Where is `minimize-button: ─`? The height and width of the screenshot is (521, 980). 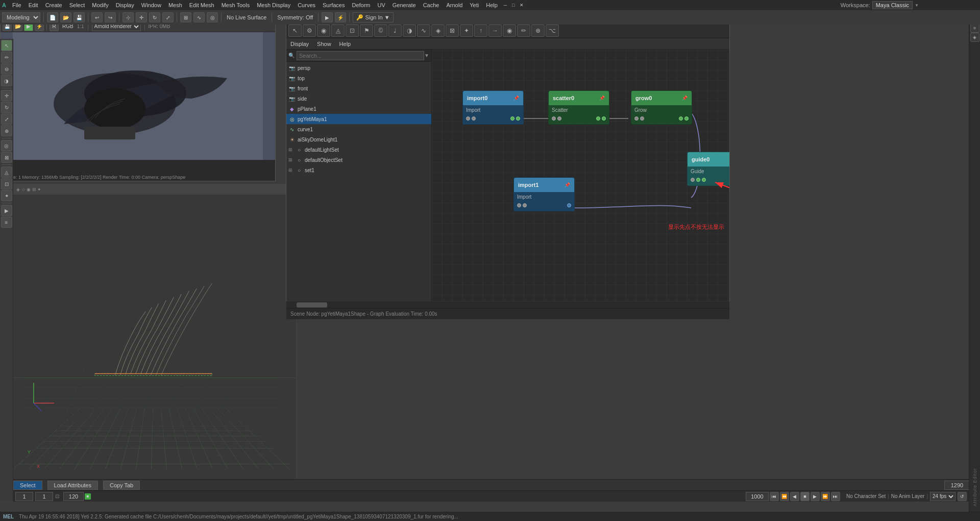 minimize-button: ─ is located at coordinates (505, 5).